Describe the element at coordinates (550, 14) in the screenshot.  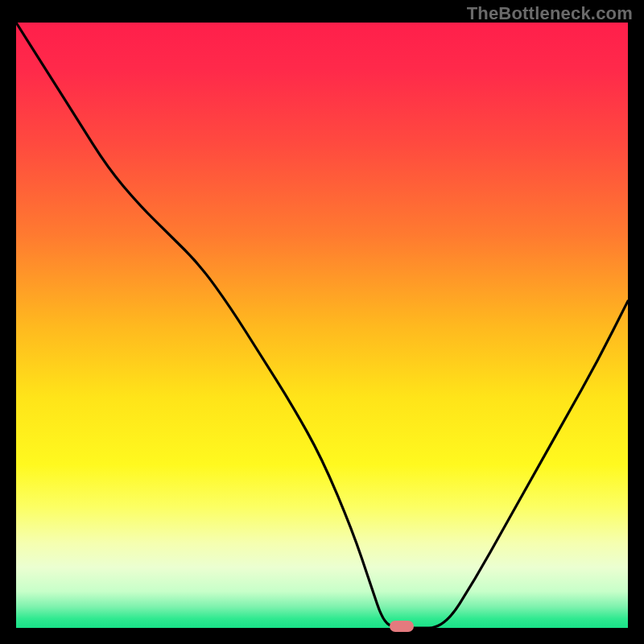
I see `watermark-text: TheBottleneck.com` at that location.